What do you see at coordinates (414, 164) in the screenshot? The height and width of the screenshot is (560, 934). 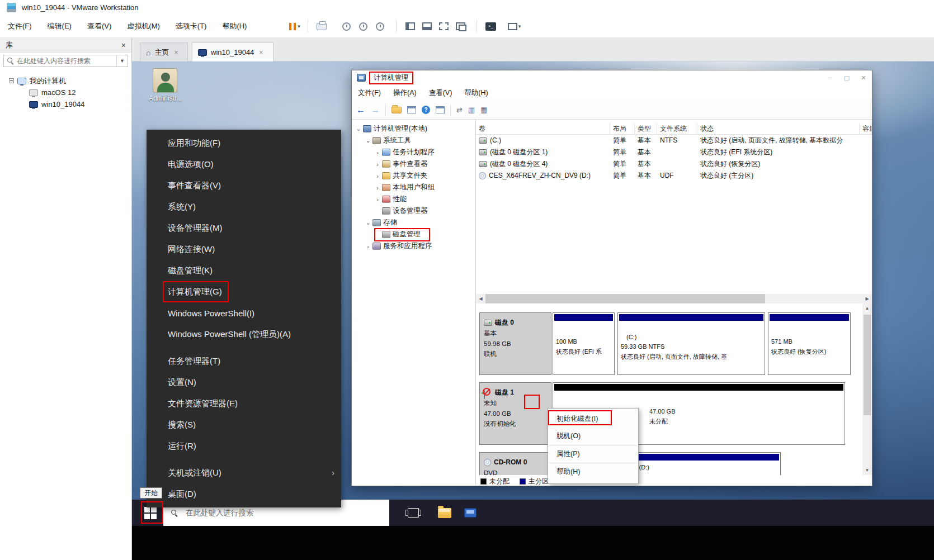 I see `tree-node-event-viewer: ›事件查看器` at bounding box center [414, 164].